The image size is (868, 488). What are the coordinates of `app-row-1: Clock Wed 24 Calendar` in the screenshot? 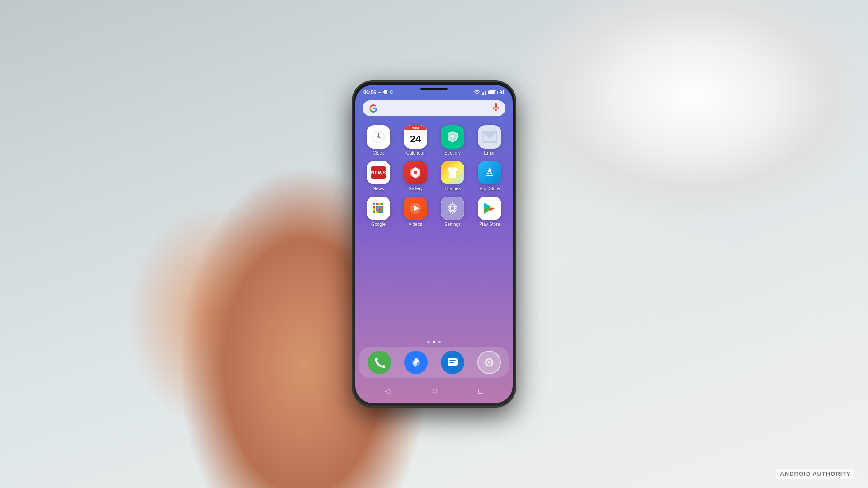 It's located at (434, 140).